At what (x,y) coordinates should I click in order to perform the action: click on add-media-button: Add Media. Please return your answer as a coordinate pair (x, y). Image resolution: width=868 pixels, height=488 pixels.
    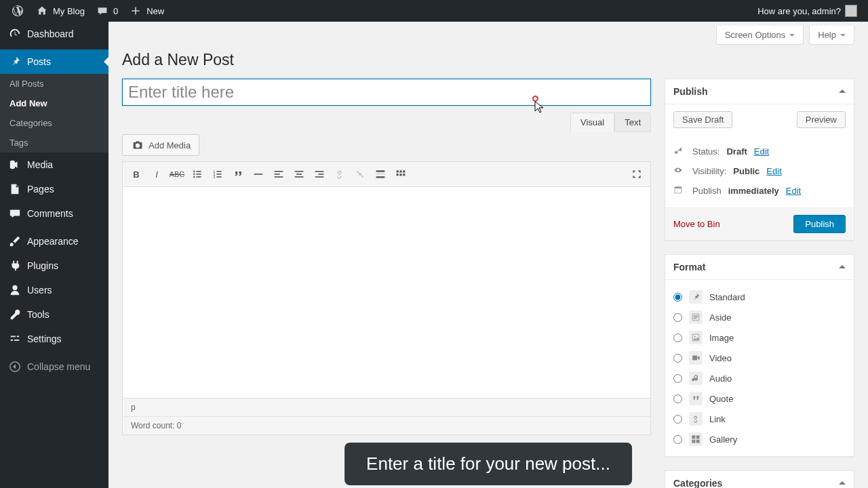
    Looking at the image, I should click on (161, 145).